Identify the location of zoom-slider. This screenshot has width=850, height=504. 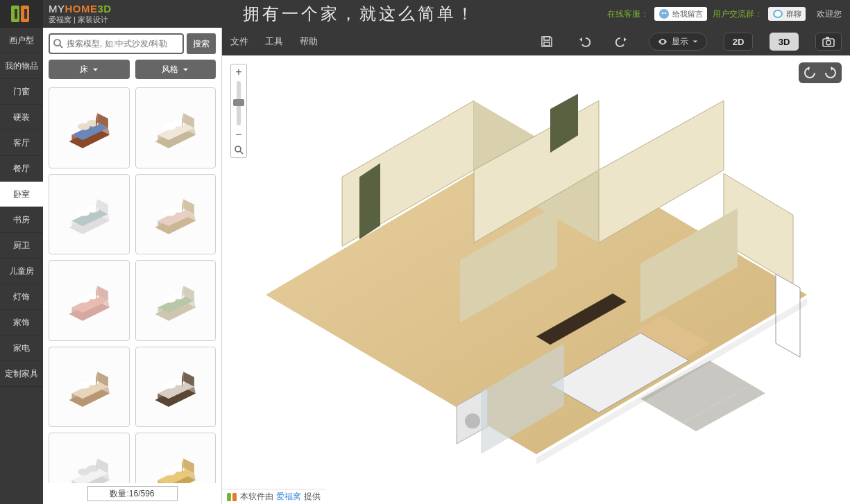
(239, 103).